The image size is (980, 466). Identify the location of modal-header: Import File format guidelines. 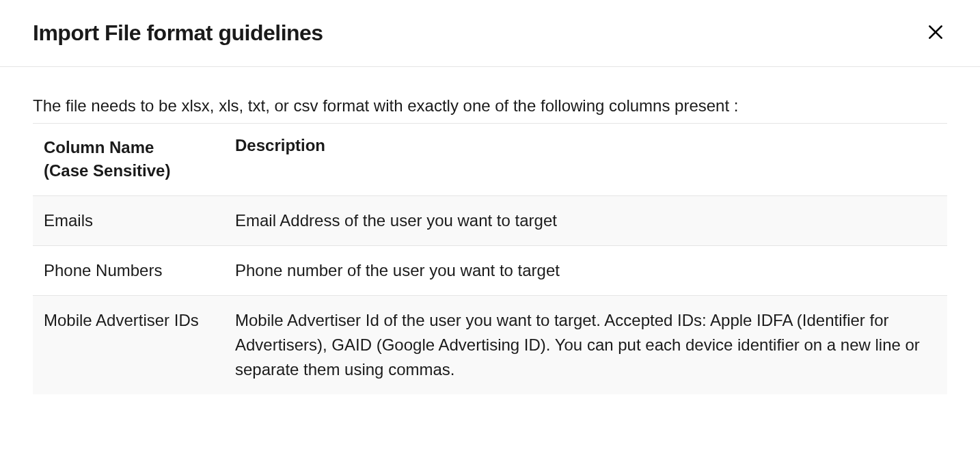
(490, 33).